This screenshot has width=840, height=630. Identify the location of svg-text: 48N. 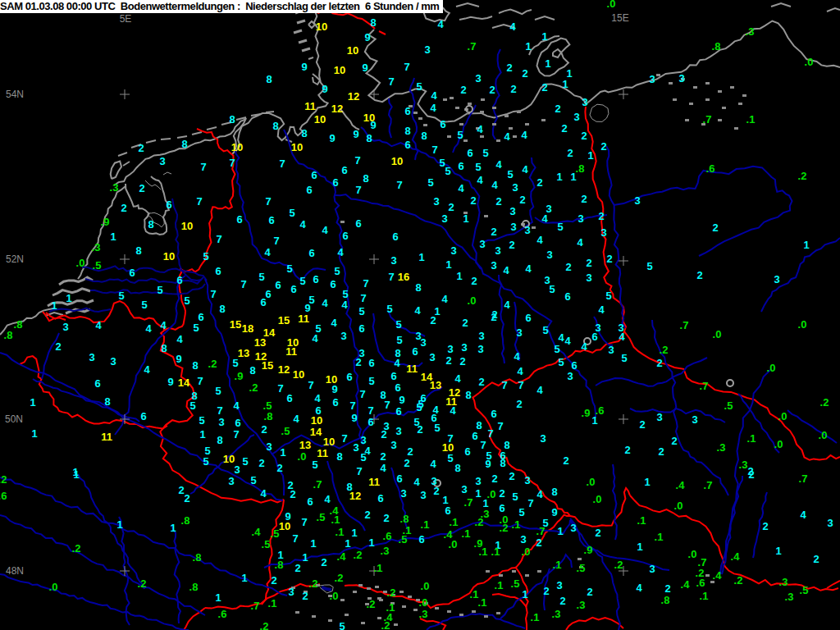
(15, 571).